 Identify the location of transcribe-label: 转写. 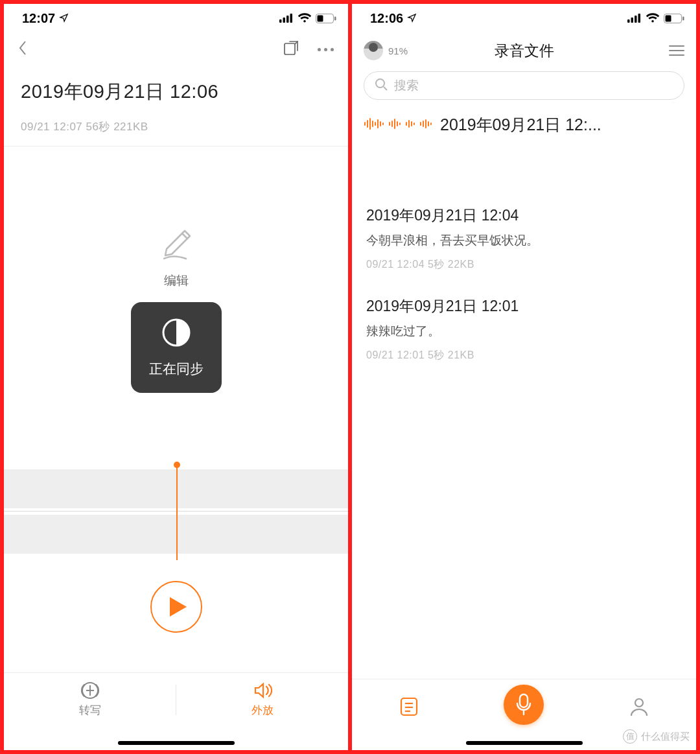
(90, 711).